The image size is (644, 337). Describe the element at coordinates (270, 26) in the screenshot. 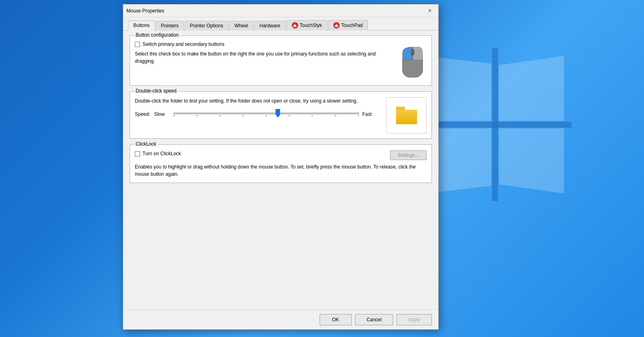

I see `tab-hardware-label: Hardware` at that location.